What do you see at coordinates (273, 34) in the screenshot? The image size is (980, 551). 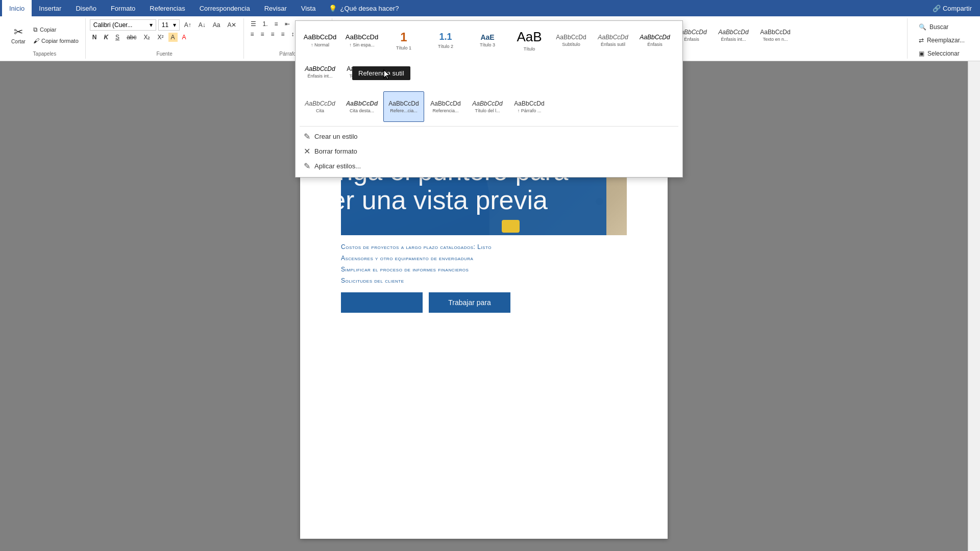 I see `align-right-button: ≡` at bounding box center [273, 34].